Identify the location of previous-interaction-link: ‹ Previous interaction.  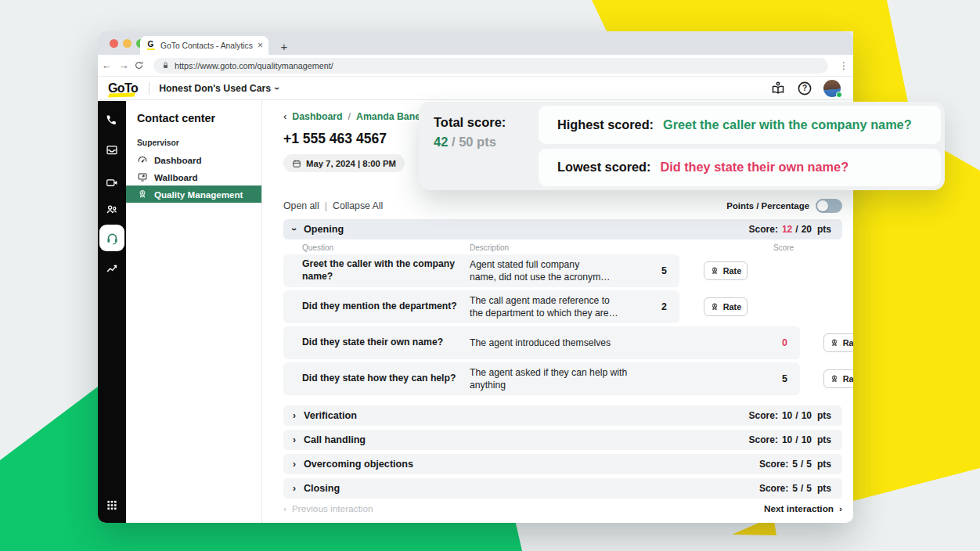
(329, 509).